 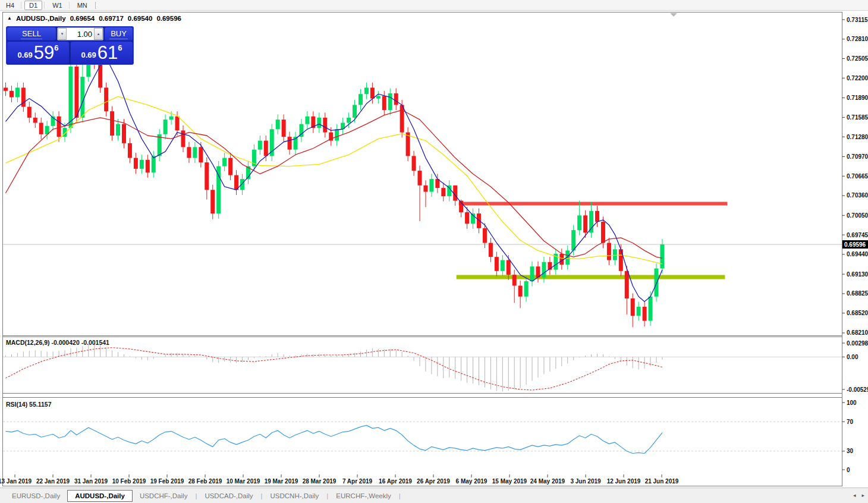 I want to click on volume-input, so click(x=80, y=34).